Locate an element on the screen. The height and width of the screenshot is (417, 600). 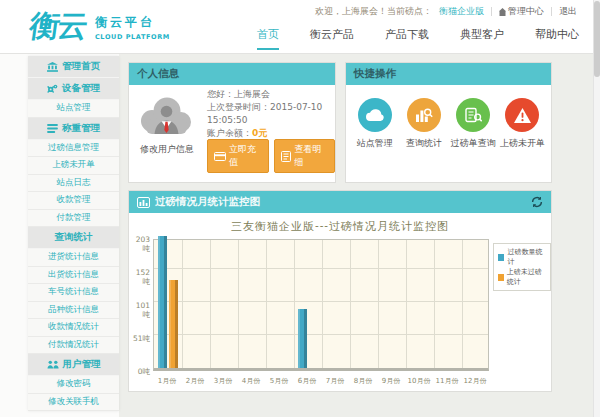
x-tick-label: 4月份 is located at coordinates (251, 381).